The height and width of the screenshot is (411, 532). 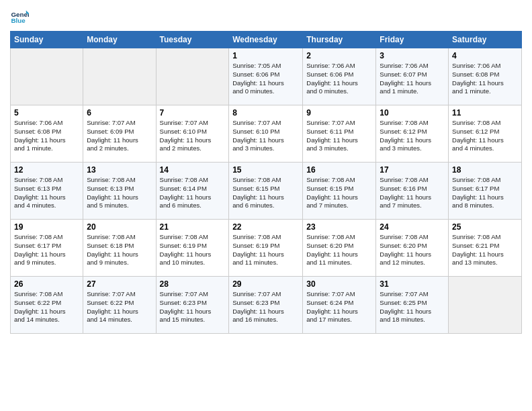 I want to click on calendar-header: SundayMondayTuesdayWednesdayThursdayFrid…, so click(x=266, y=40).